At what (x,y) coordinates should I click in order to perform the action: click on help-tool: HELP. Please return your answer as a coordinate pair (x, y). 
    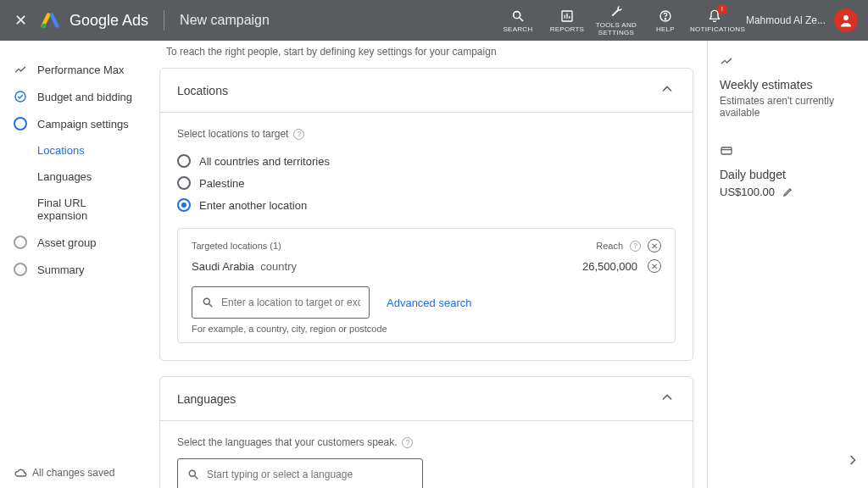
    Looking at the image, I should click on (665, 20).